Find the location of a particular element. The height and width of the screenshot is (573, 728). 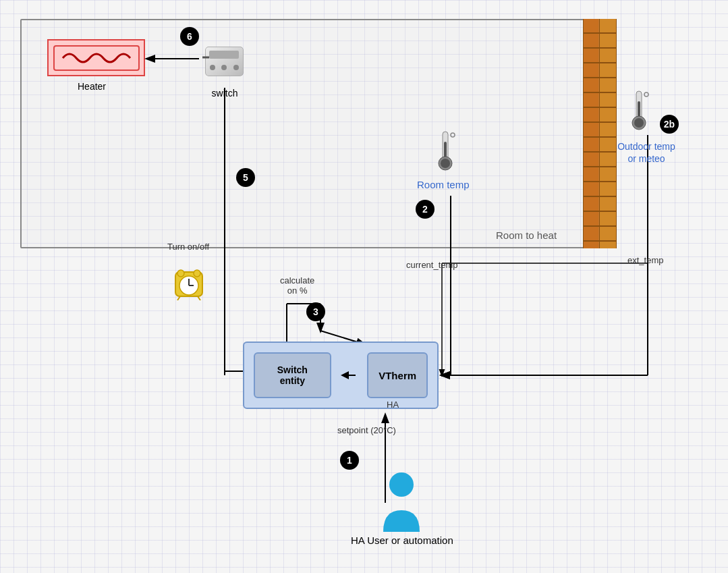

room-to-heat-label: Room to heat is located at coordinates (526, 235).